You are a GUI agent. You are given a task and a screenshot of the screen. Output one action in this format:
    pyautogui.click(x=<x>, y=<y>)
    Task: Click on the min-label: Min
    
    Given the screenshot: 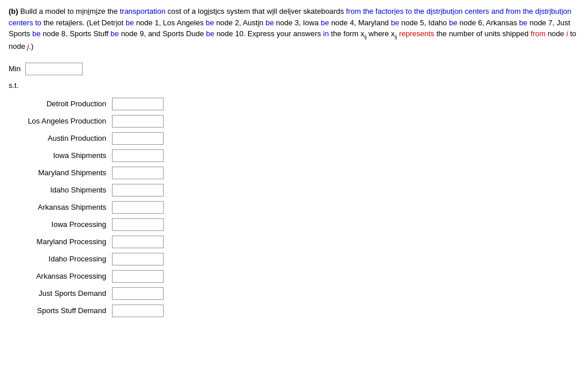 What is the action you would take?
    pyautogui.click(x=15, y=69)
    